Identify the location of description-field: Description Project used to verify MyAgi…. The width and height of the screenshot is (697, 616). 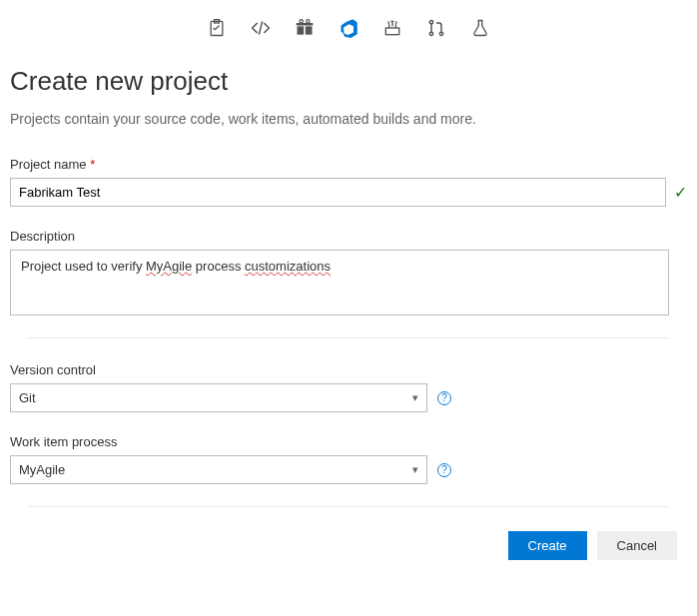
(348, 272).